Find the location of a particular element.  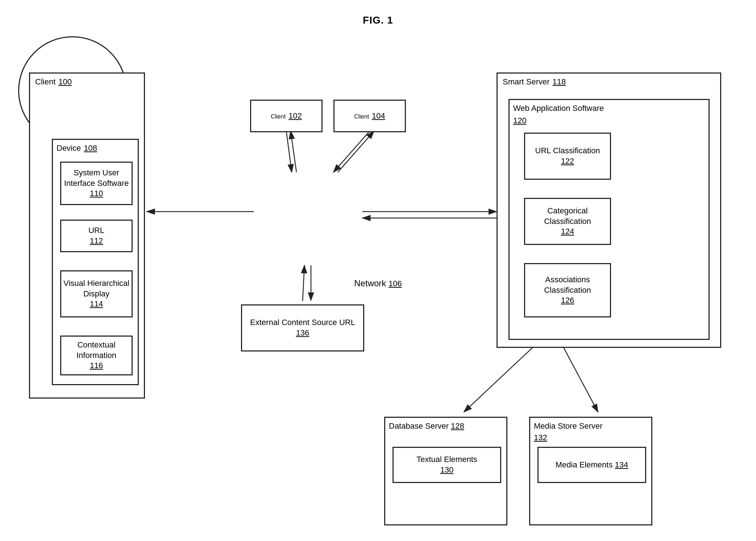

webapp-box: Web Application Software 120 URL Classif… is located at coordinates (609, 220).